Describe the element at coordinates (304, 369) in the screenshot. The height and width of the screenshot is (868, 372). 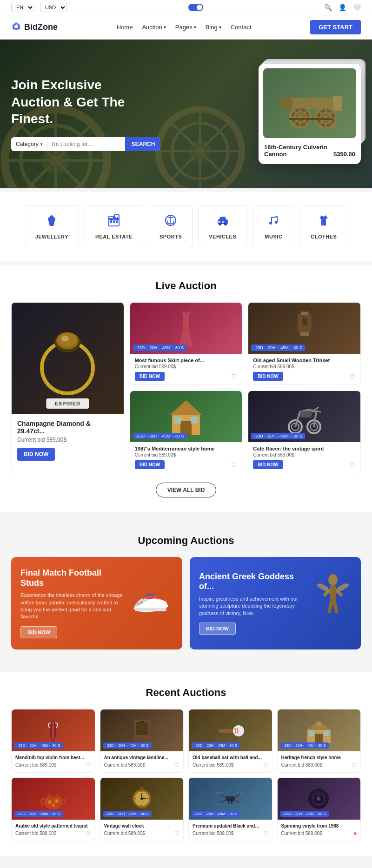
I see `auction-small-body-2: Old aged Small Wooden Trinket Current bi…` at that location.